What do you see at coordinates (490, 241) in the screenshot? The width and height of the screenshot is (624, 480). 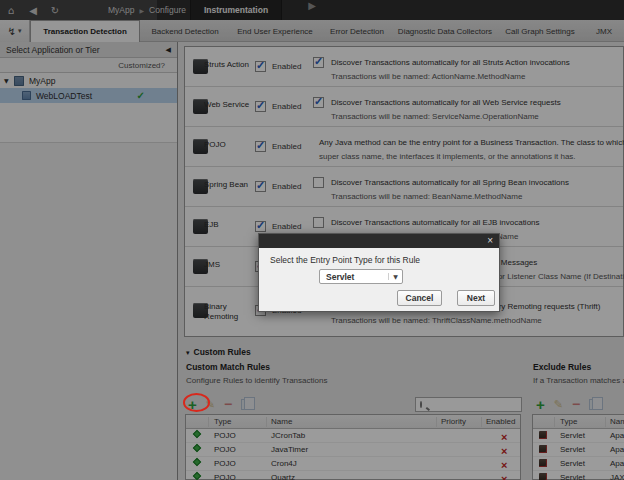 I see `close-icon: ×` at bounding box center [490, 241].